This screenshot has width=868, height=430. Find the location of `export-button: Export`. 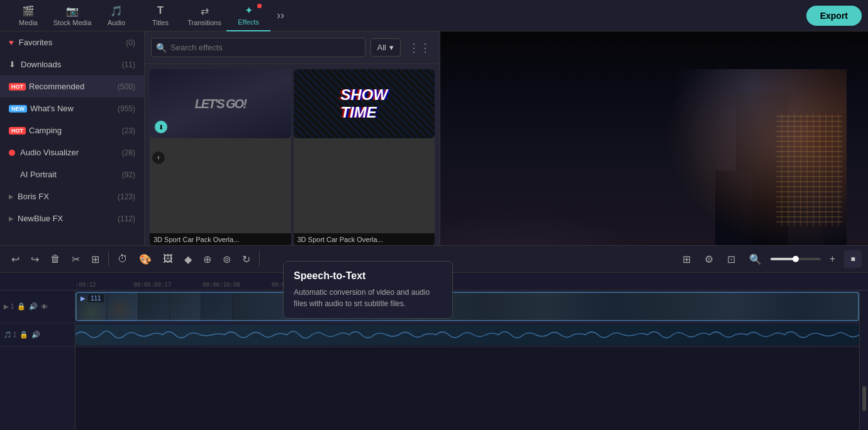

export-button: Export is located at coordinates (834, 16).